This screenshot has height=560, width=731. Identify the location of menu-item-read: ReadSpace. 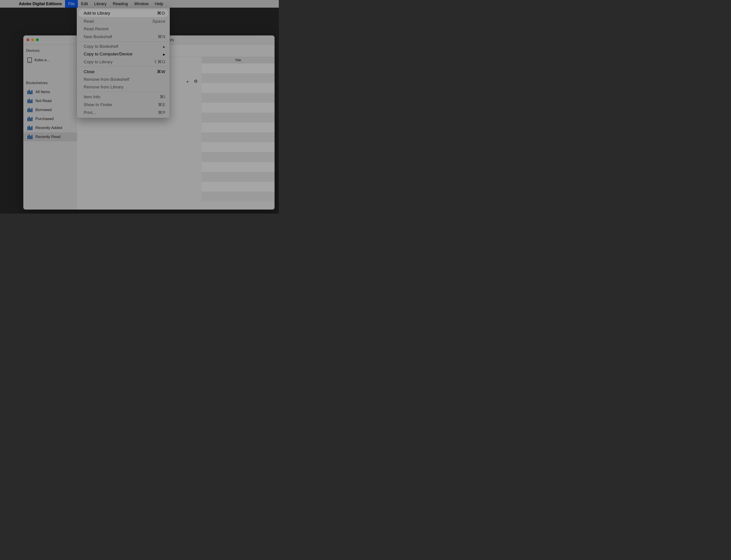
(123, 21).